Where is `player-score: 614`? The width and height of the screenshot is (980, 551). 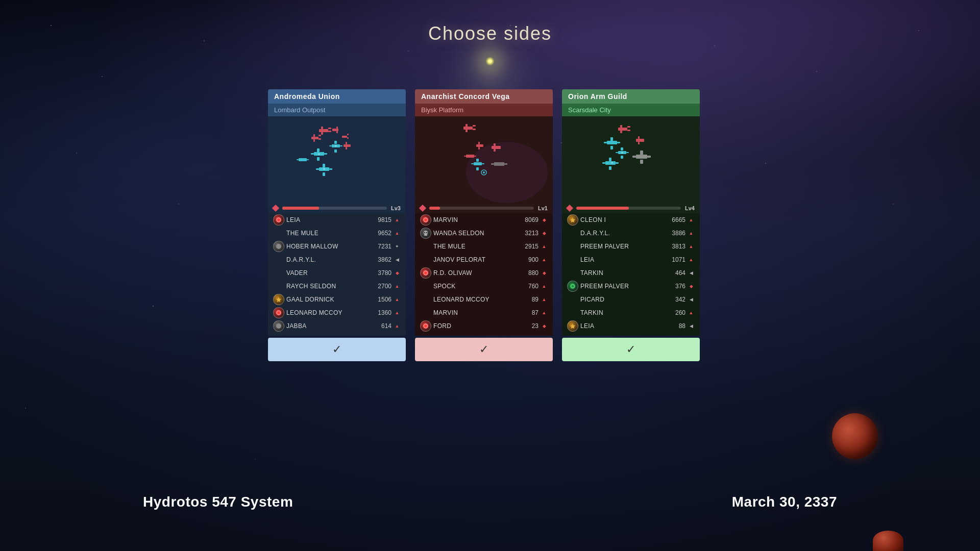 player-score: 614 is located at coordinates (382, 326).